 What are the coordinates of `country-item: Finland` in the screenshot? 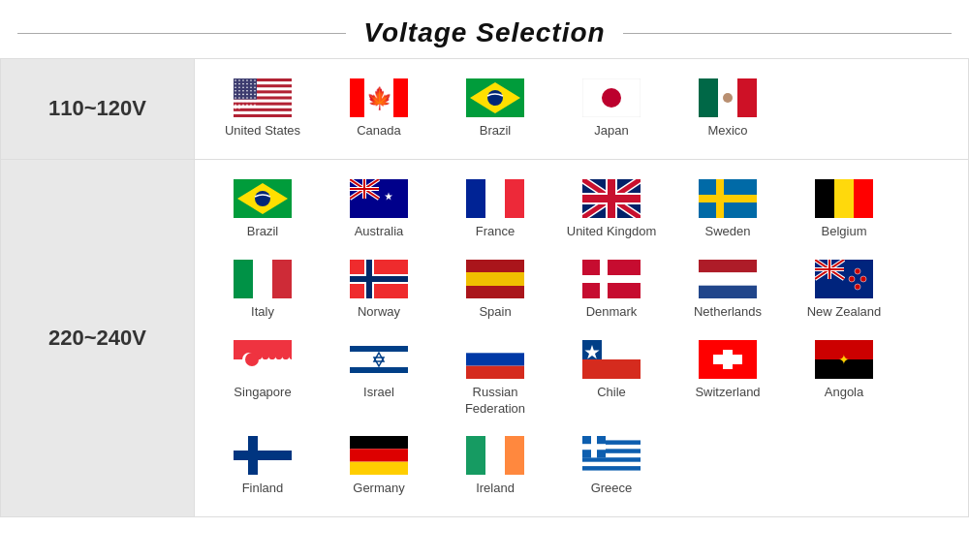 It's located at (263, 467).